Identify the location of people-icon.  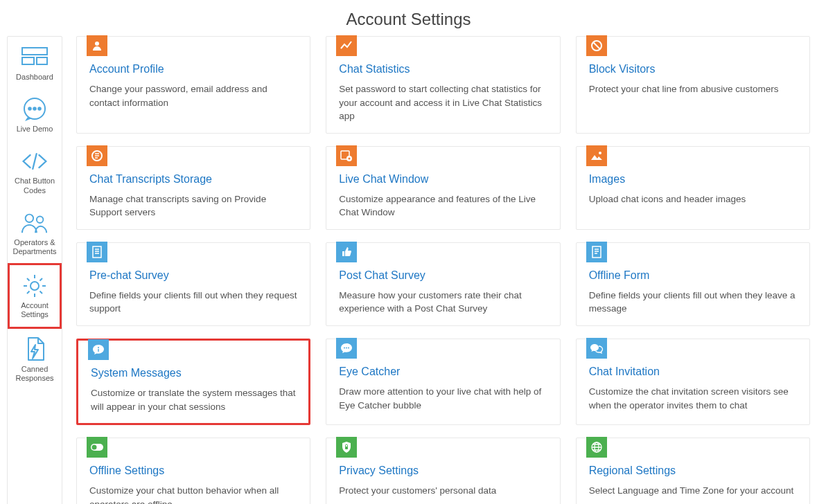
(35, 223).